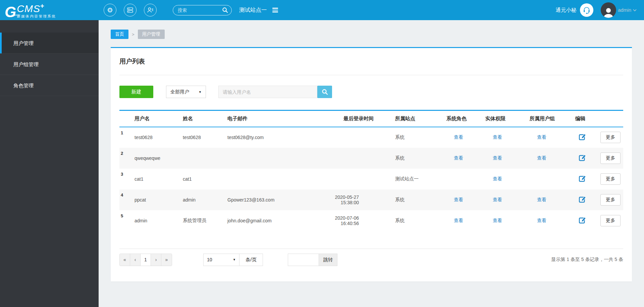 The image size is (644, 307). Describe the element at coordinates (465, 119) in the screenshot. I see `col-system-role: 系统角色` at that location.